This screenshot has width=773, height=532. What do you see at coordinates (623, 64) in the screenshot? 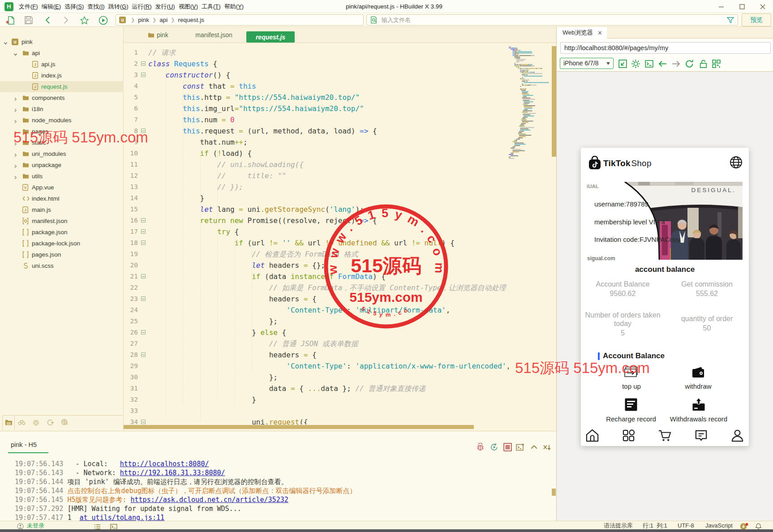
I see `open-external-icon` at bounding box center [623, 64].